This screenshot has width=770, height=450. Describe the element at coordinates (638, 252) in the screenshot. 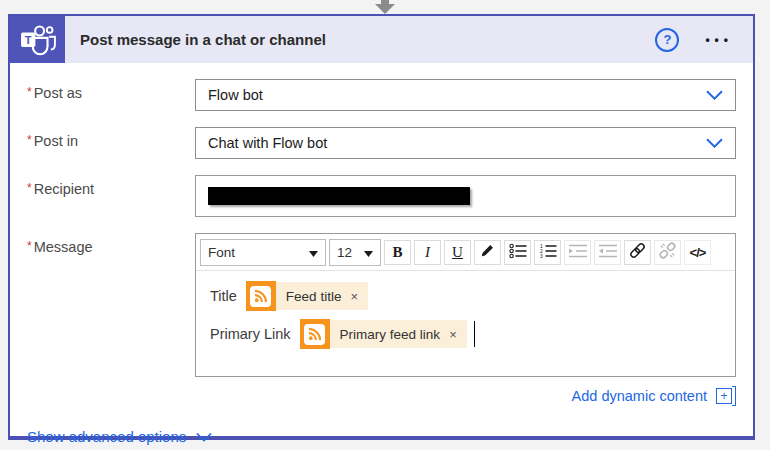

I see `link-button` at that location.